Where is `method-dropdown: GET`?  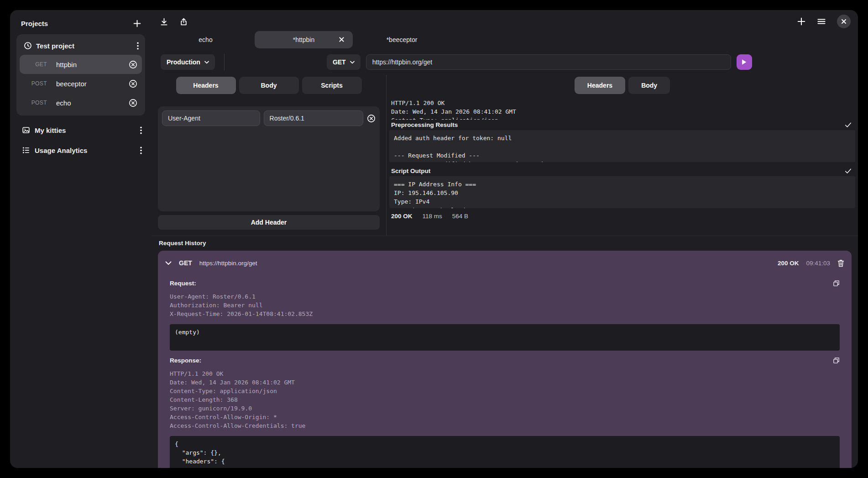
method-dropdown: GET is located at coordinates (344, 62).